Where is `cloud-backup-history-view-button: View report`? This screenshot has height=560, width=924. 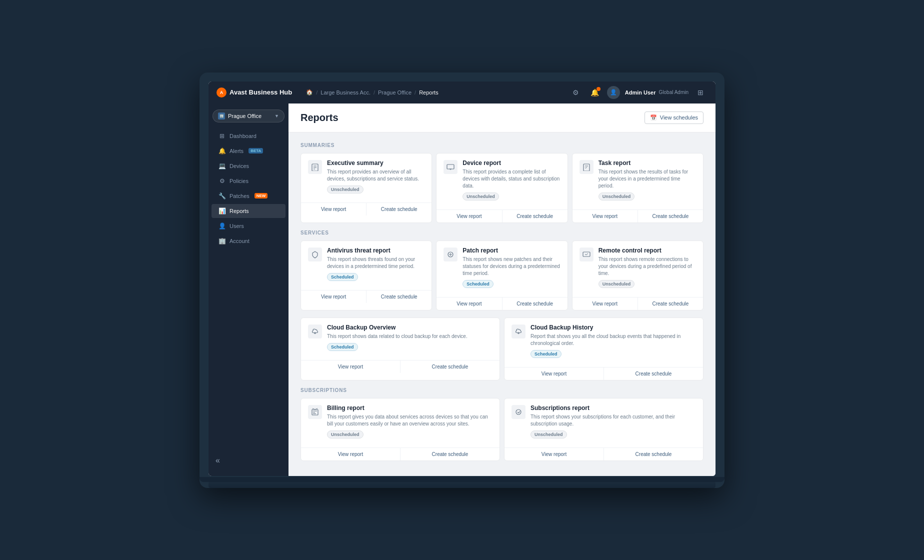 cloud-backup-history-view-button: View report is located at coordinates (554, 374).